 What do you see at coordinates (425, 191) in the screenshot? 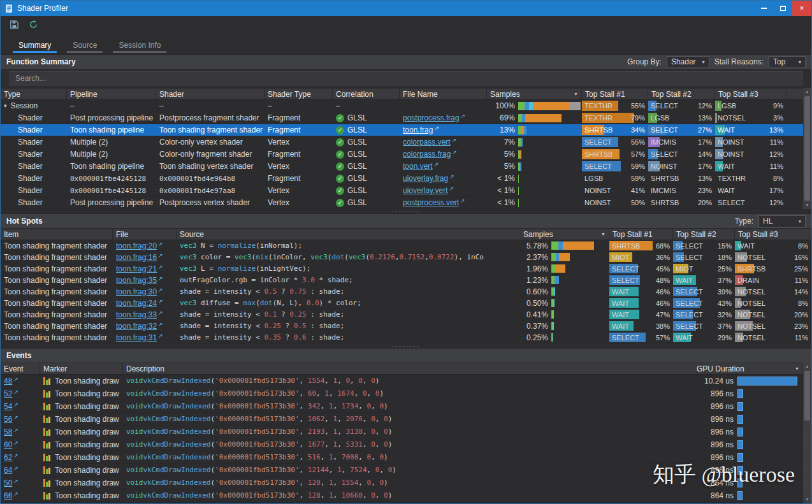
I see `file-link: uioverlay.vert` at bounding box center [425, 191].